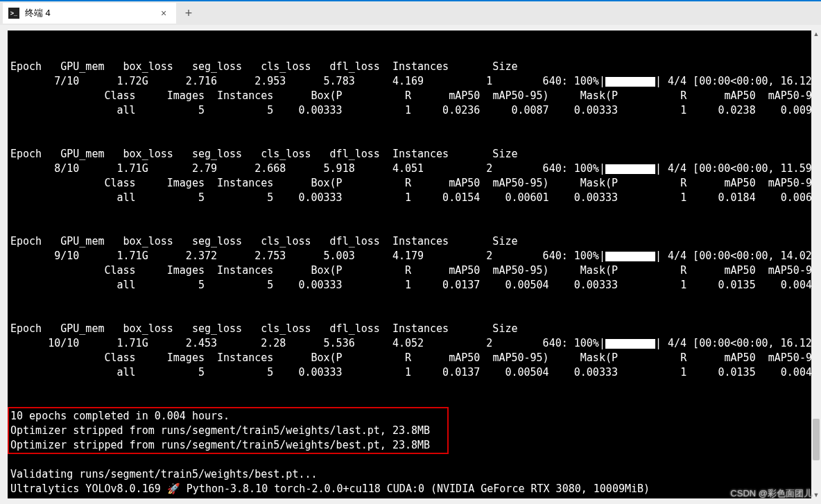 This screenshot has width=821, height=504. What do you see at coordinates (410, 12) in the screenshot?
I see `tab-bar: >_ 终端 4 × +` at bounding box center [410, 12].